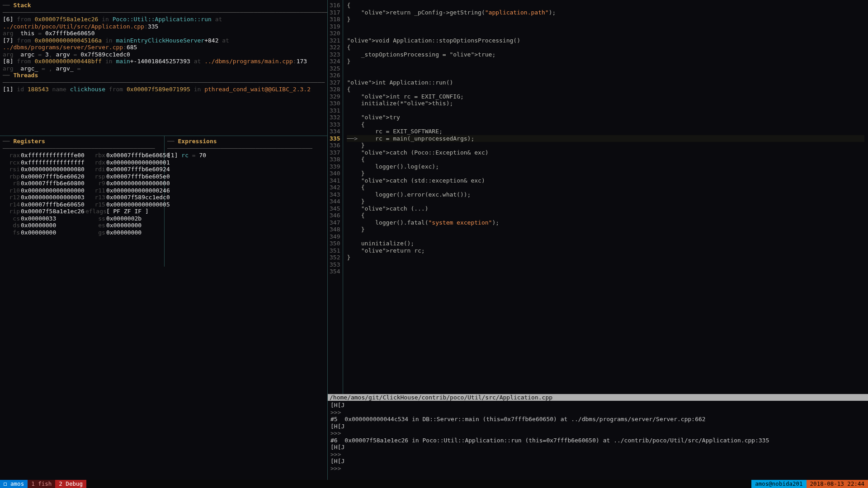 The width and height of the screenshot is (868, 488). What do you see at coordinates (11, 225) in the screenshot?
I see `register-cell: ds` at bounding box center [11, 225].